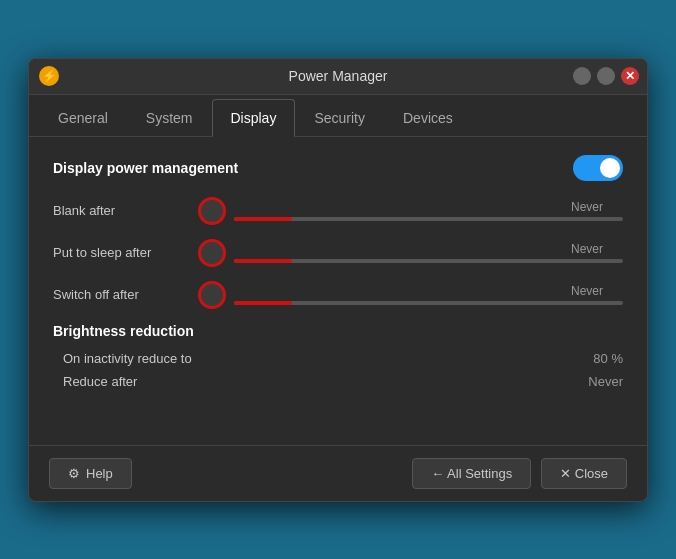  What do you see at coordinates (584, 474) in the screenshot?
I see `close-label: ✕ Close` at bounding box center [584, 474].